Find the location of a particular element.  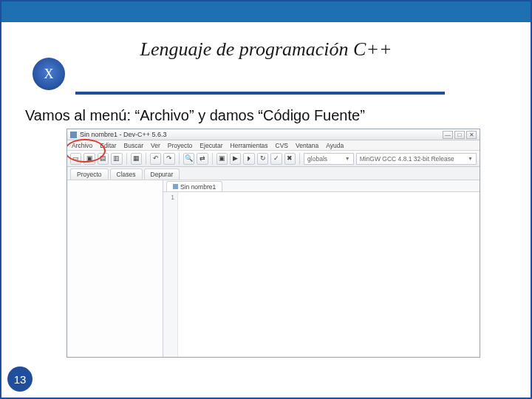

run-button: ▶ is located at coordinates (235, 159).